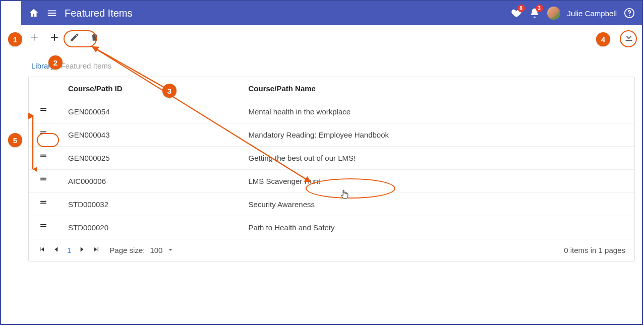  Describe the element at coordinates (96, 250) in the screenshot. I see `pager-last-icon` at that location.